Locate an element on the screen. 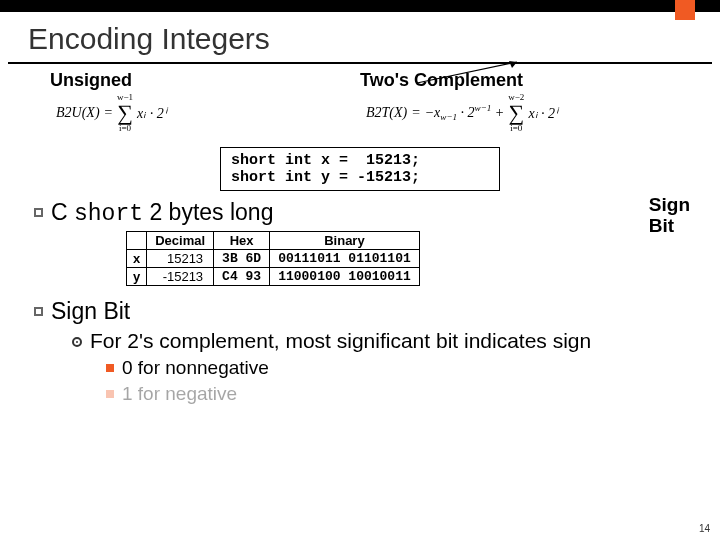 The height and width of the screenshot is (540, 720). cell-hex: C4 93 is located at coordinates (242, 277).